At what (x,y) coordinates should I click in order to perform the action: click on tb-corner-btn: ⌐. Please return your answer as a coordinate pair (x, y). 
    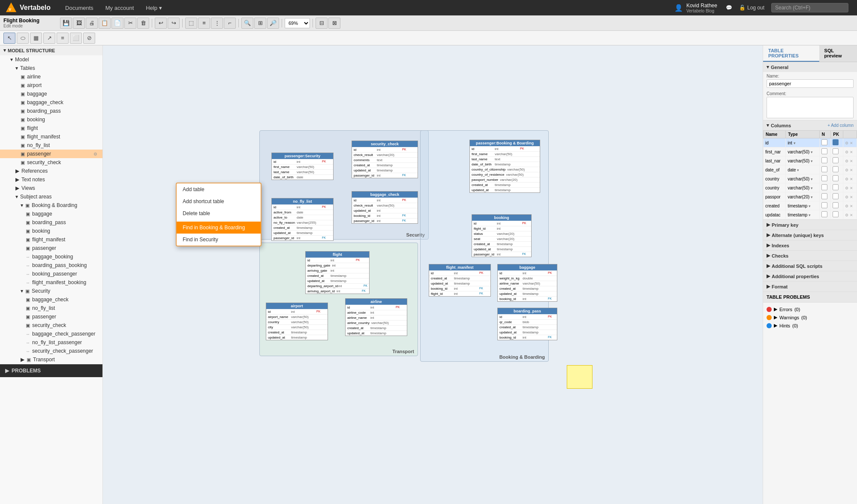
    Looking at the image, I should click on (230, 23).